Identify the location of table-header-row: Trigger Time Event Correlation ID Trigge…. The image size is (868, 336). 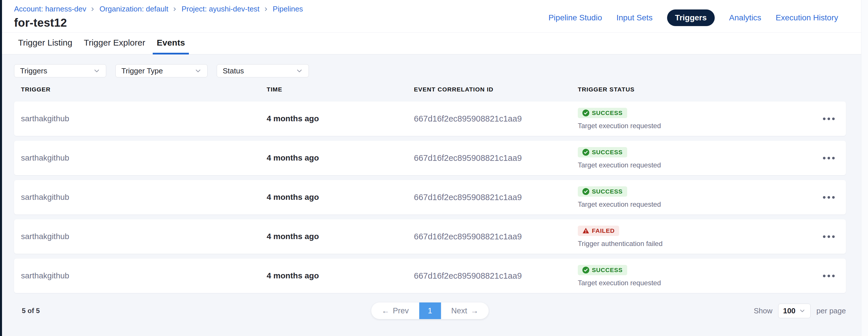
(430, 90).